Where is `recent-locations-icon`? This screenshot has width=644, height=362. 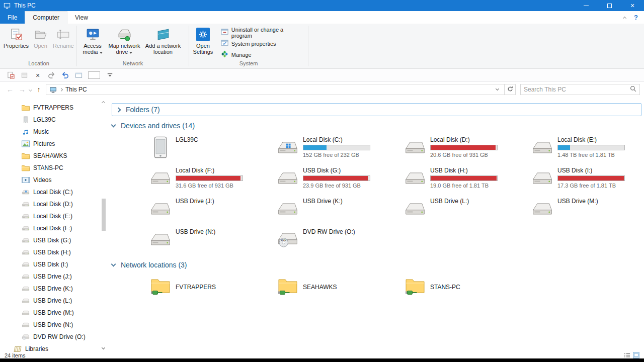 recent-locations-icon is located at coordinates (30, 89).